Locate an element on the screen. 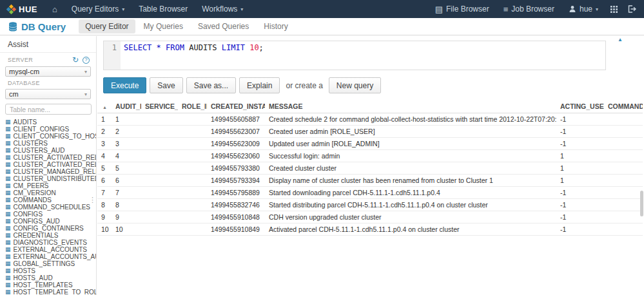 Image resolution: width=644 pixels, height=295 pixels. assist-tab: Assist is located at coordinates (48, 44).